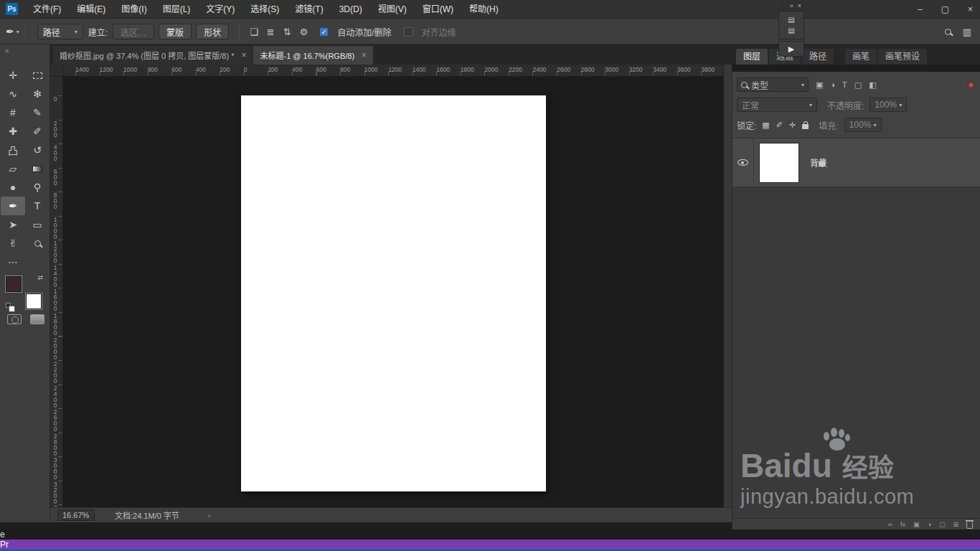  What do you see at coordinates (832, 85) in the screenshot?
I see `filter-adjustment-layers-icon: ◑` at bounding box center [832, 85].